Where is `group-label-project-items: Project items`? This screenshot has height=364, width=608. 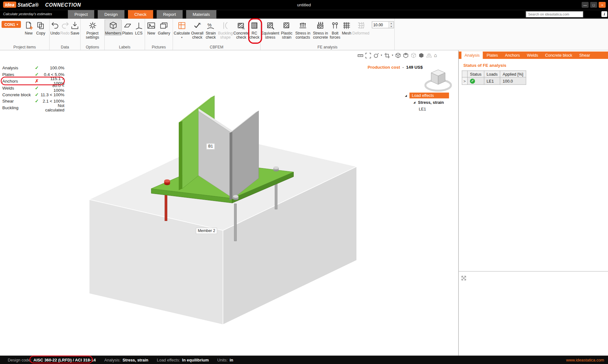
group-label-project-items: Project items is located at coordinates (25, 47).